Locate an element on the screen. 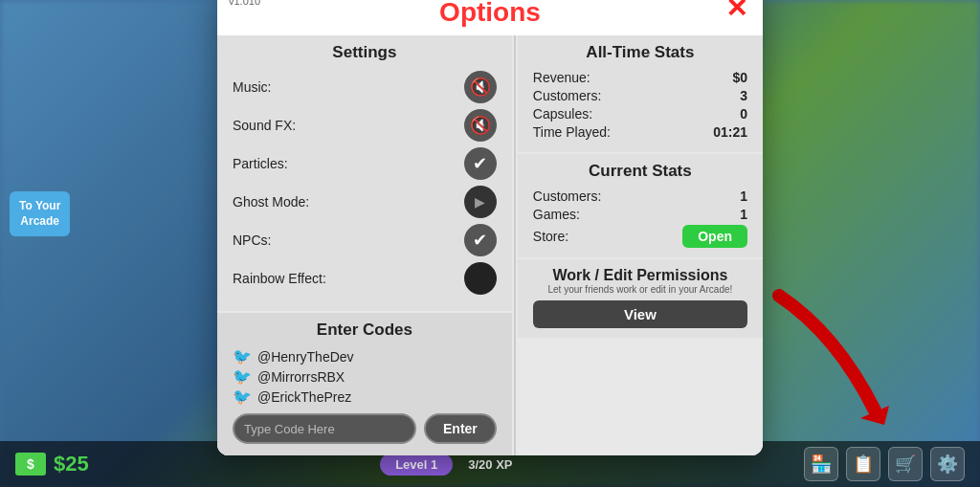 This screenshot has height=487, width=980. time-played-row: Time Played: 01:21 is located at coordinates (640, 132).